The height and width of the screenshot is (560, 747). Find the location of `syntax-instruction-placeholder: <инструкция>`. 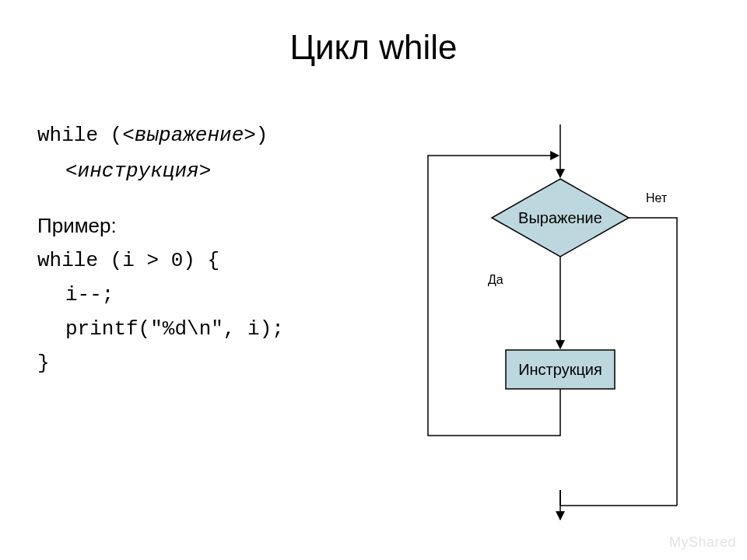

syntax-instruction-placeholder: <инструкция> is located at coordinates (139, 171).